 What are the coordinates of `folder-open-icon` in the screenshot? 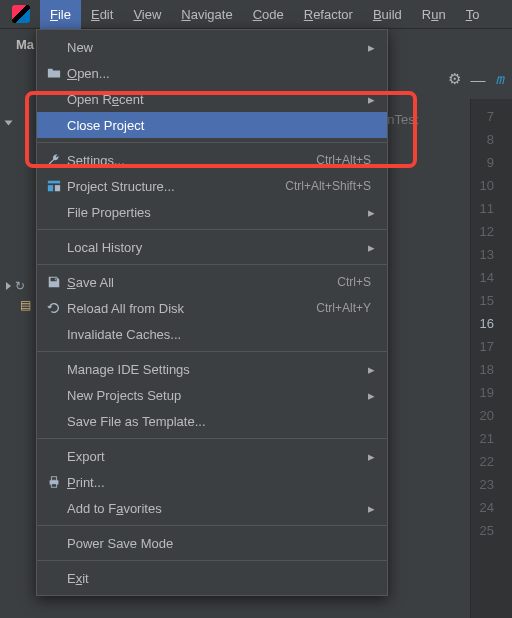 It's located at (54, 73).